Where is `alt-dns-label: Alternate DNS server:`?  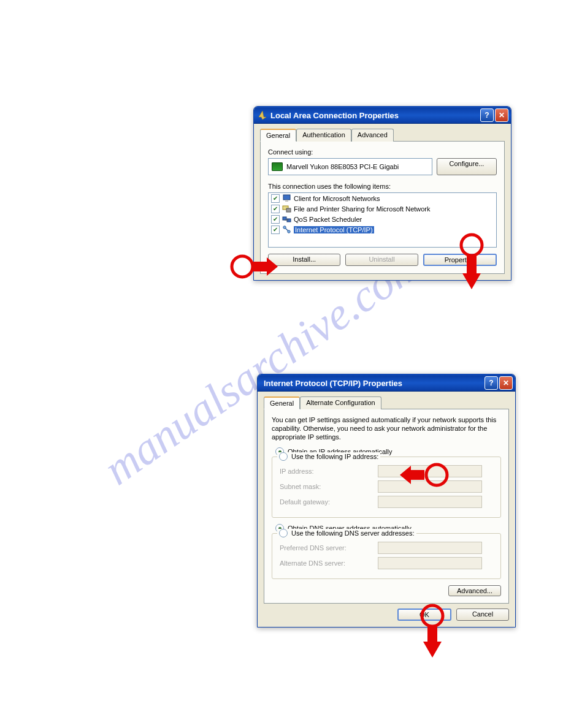
alt-dns-label: Alternate DNS server: is located at coordinates (326, 563).